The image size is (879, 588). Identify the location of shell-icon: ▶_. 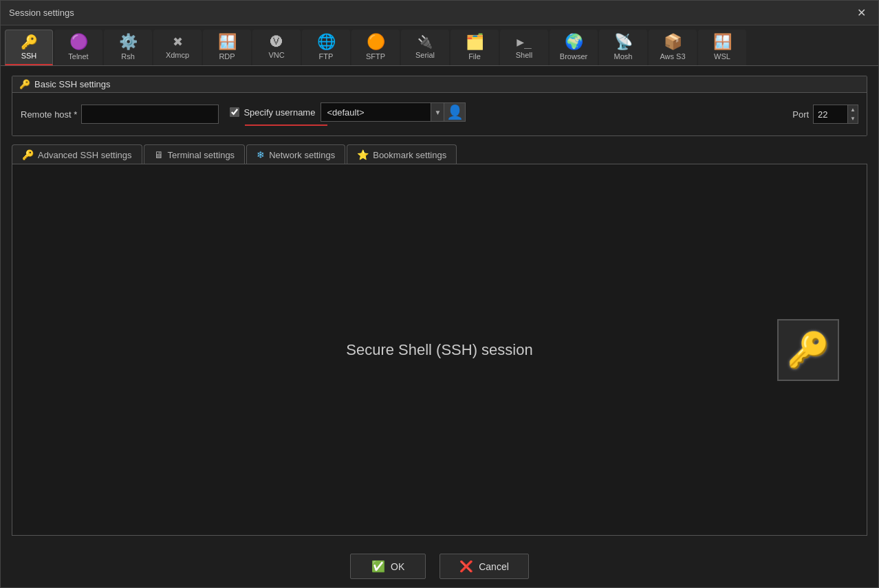
(524, 42).